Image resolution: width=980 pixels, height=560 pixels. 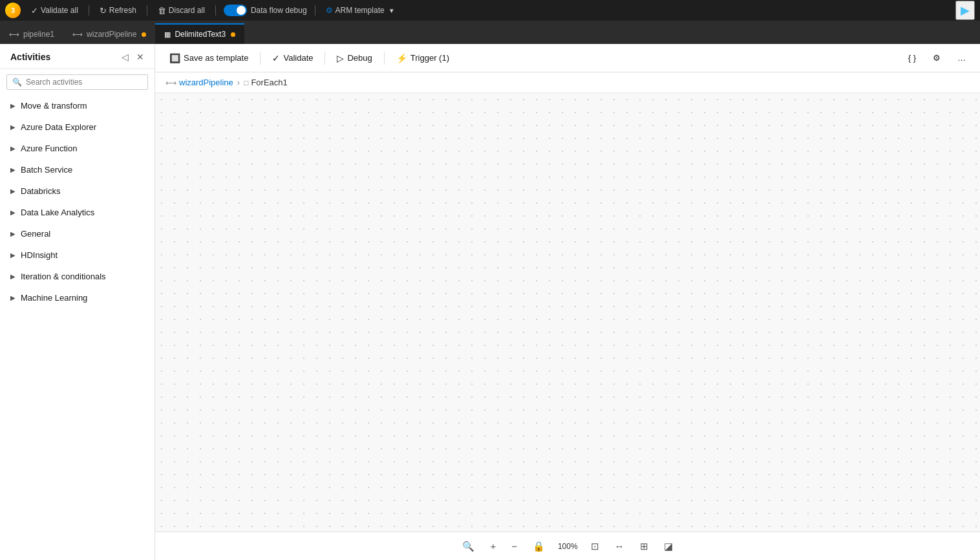 What do you see at coordinates (209, 58) in the screenshot?
I see `save-as-template-button: 🔲 Save as template` at bounding box center [209, 58].